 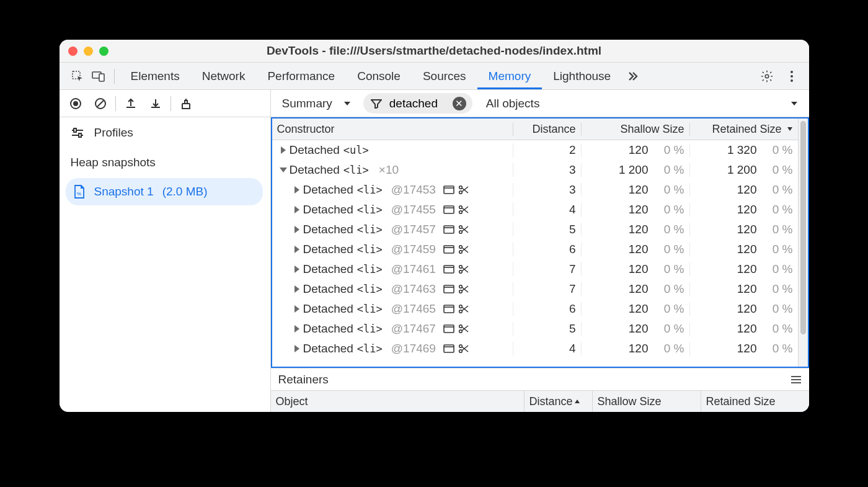 What do you see at coordinates (535, 249) in the screenshot?
I see `table-row: Detached <li>@1745961200 %1200 %` at bounding box center [535, 249].